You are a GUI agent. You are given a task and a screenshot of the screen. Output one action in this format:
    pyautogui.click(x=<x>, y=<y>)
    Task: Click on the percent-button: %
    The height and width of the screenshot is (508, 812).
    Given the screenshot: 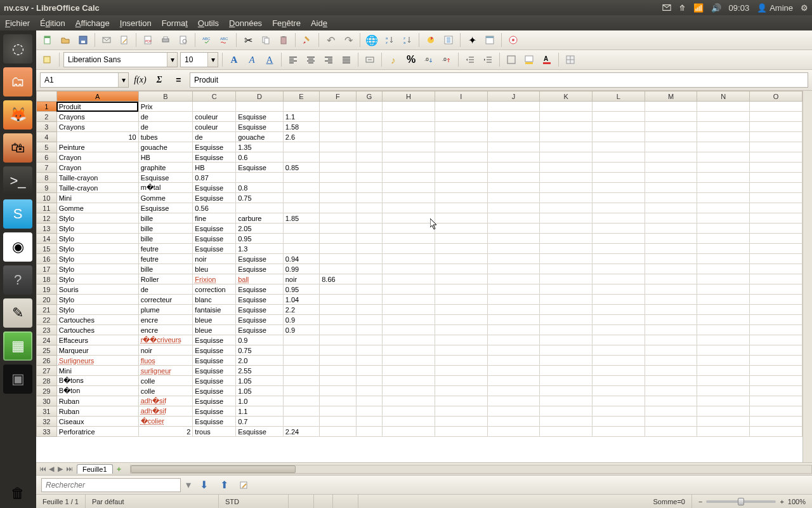 What is the action you would take?
    pyautogui.click(x=411, y=60)
    